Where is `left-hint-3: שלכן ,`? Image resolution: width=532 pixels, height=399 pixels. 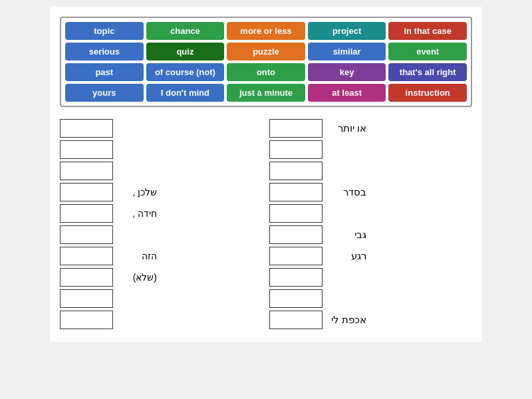
left-hint-3: שלכן , is located at coordinates (137, 192).